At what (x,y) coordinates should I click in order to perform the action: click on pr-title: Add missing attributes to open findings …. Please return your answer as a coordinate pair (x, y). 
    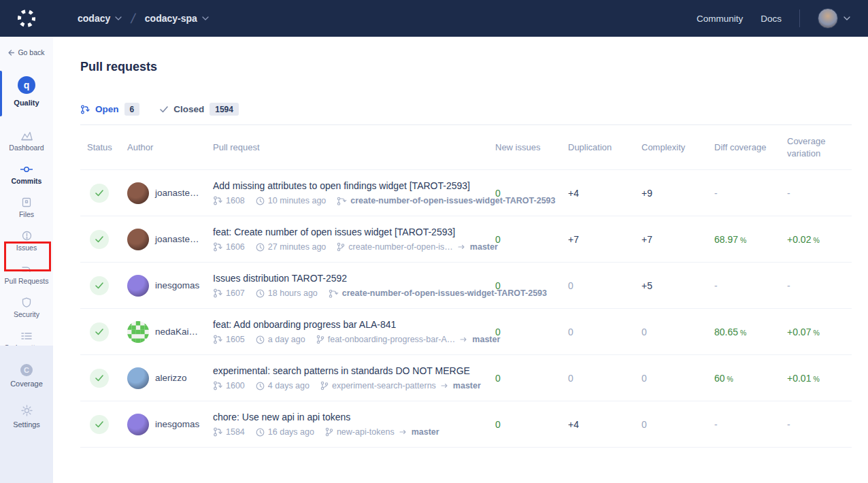
    Looking at the image, I should click on (346, 186).